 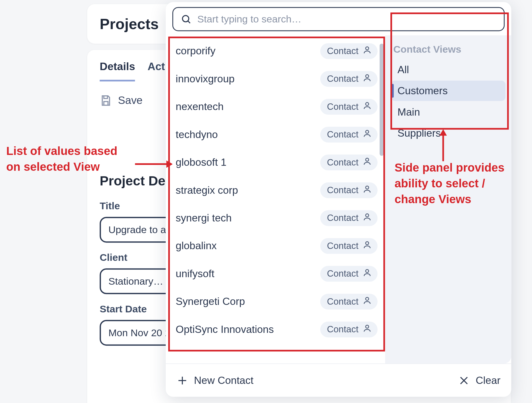 I want to click on result-row: innovixgroupContact, so click(x=277, y=79).